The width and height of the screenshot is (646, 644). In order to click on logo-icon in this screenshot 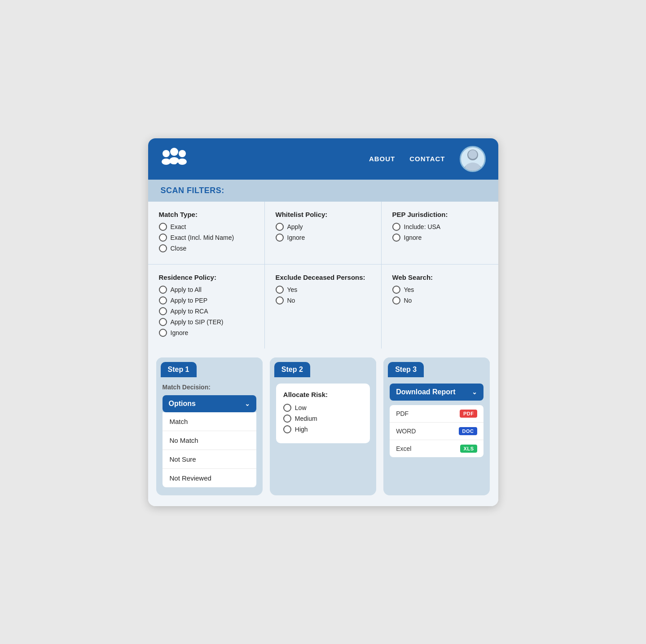, I will do `click(174, 159)`.